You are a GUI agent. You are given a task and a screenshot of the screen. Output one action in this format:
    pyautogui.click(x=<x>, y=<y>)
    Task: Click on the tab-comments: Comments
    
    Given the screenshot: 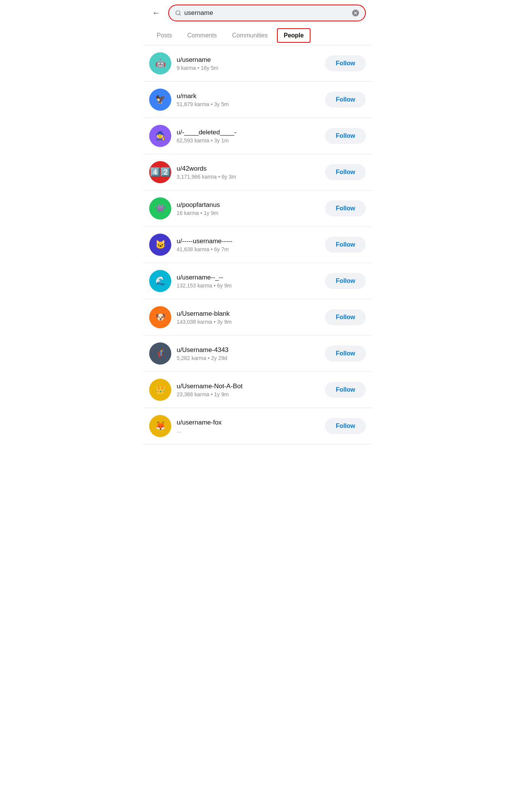 What is the action you would take?
    pyautogui.click(x=202, y=36)
    